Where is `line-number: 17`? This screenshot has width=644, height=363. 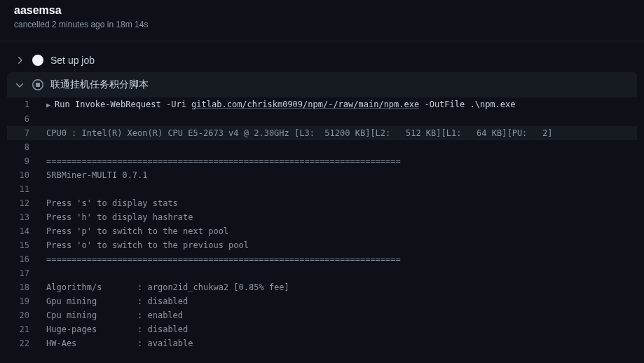
line-number: 17 is located at coordinates (24, 273).